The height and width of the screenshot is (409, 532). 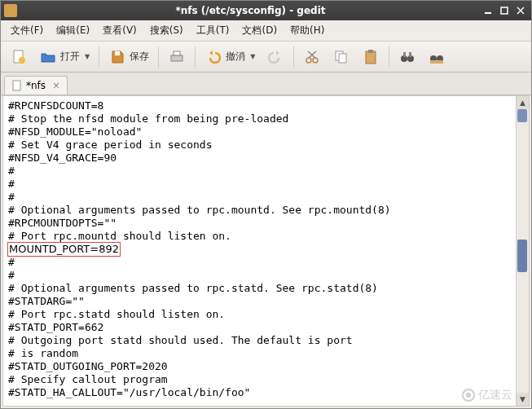 I want to click on document-new-icon, so click(x=19, y=57).